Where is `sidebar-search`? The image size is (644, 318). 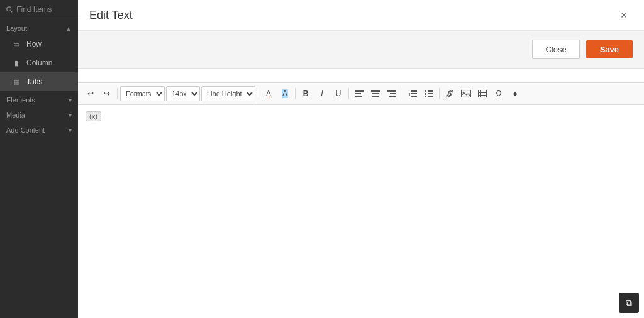 sidebar-search is located at coordinates (39, 10).